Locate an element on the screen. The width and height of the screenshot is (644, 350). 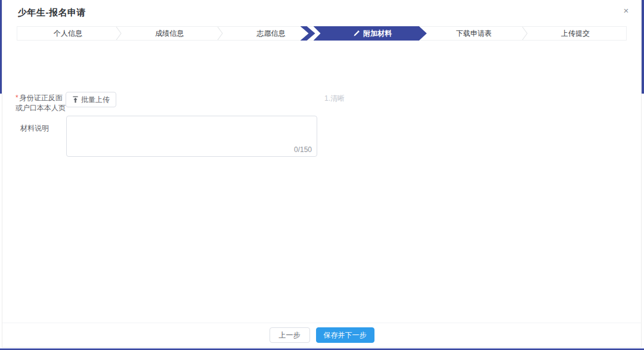
page-edge-accent-right is located at coordinates (643, 47).